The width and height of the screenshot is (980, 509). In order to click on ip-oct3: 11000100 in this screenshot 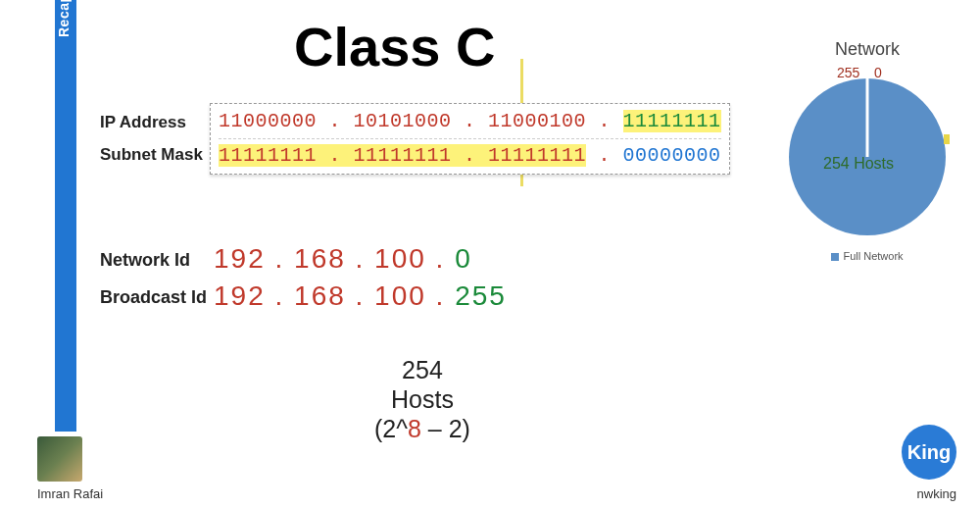, I will do `click(537, 122)`.